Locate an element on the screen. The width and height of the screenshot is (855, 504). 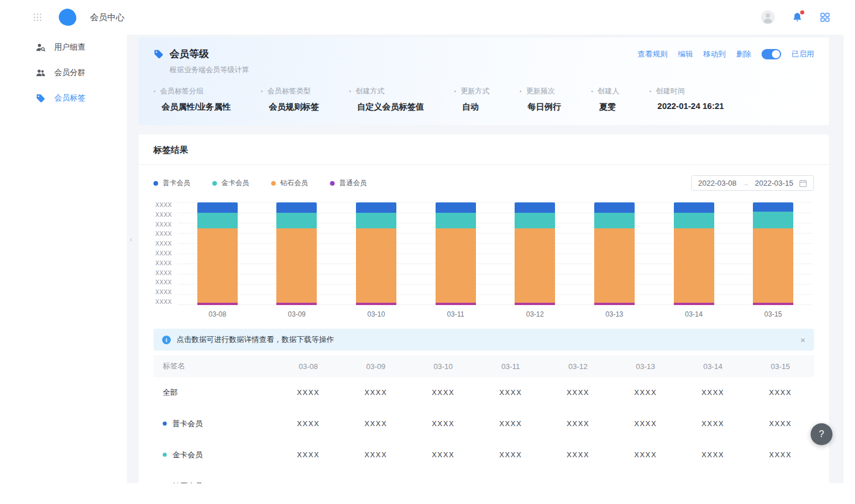
table-row: 普卡会员XXXXXXXXXXXXXXXXXXXXXXXXXXXXXXXX is located at coordinates (483, 424).